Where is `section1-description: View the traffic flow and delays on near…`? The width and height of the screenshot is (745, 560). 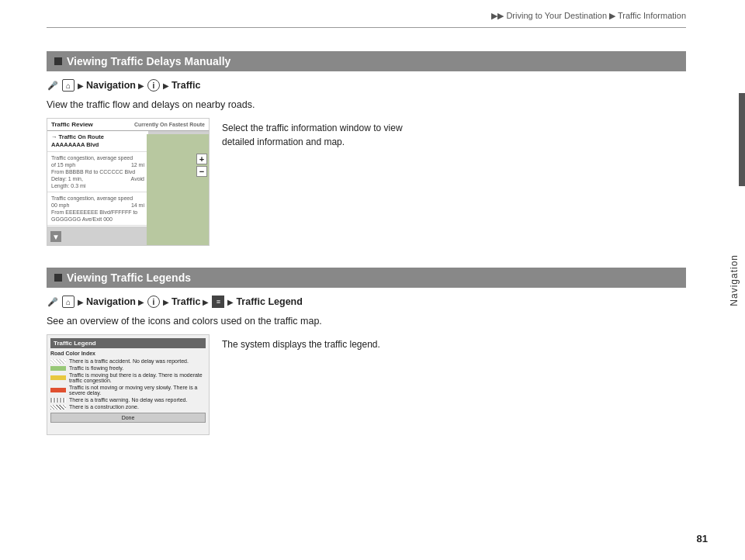 section1-description: View the traffic flow and delays on near… is located at coordinates (366, 105).